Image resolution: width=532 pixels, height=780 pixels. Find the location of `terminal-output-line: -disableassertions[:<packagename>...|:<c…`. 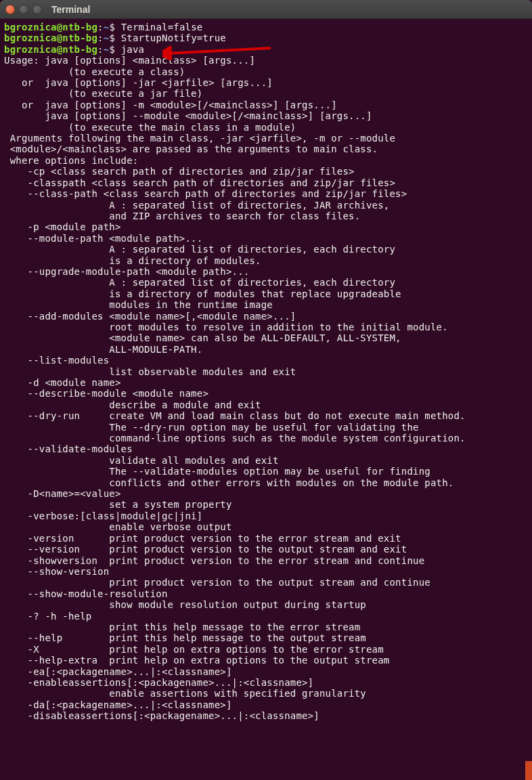

terminal-output-line: -disableassertions[:<packagename>...|:<c… is located at coordinates (266, 716).